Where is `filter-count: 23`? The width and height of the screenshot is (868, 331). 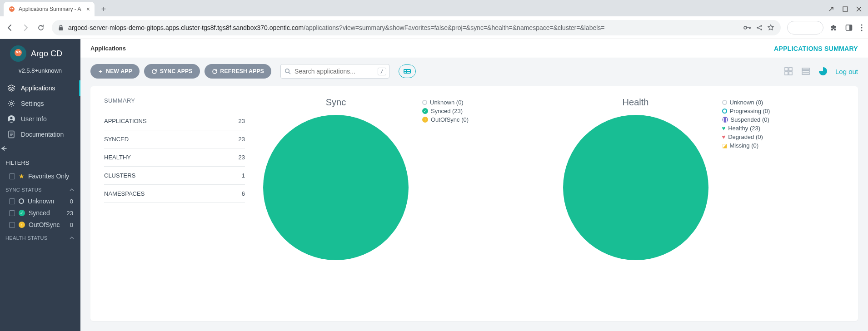
filter-count: 23 is located at coordinates (70, 213).